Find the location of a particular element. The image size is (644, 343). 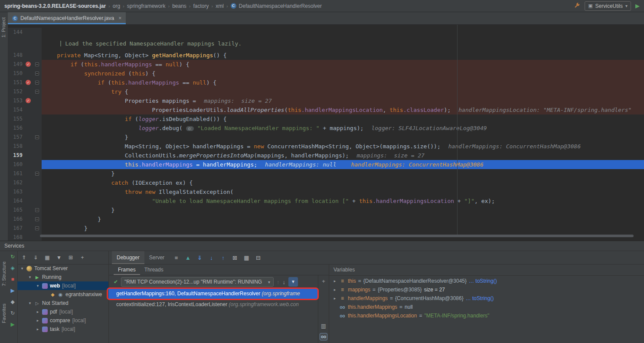

gutter: 161– is located at coordinates (25, 173).